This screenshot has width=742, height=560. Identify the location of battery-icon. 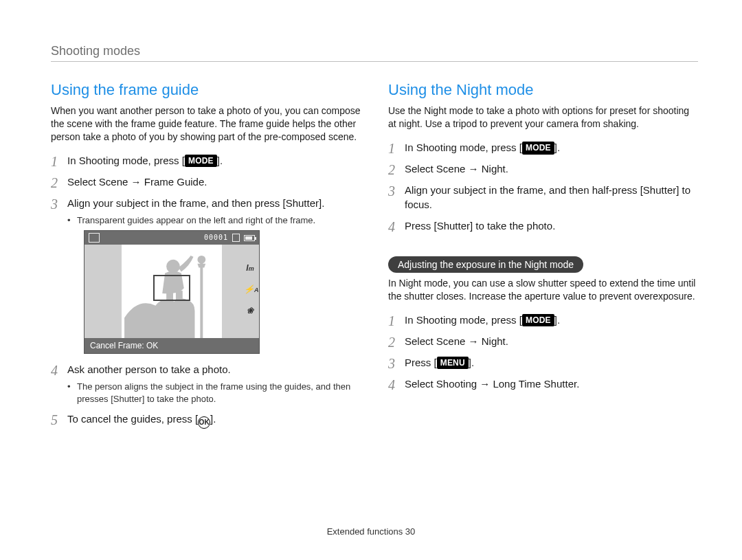
(249, 238).